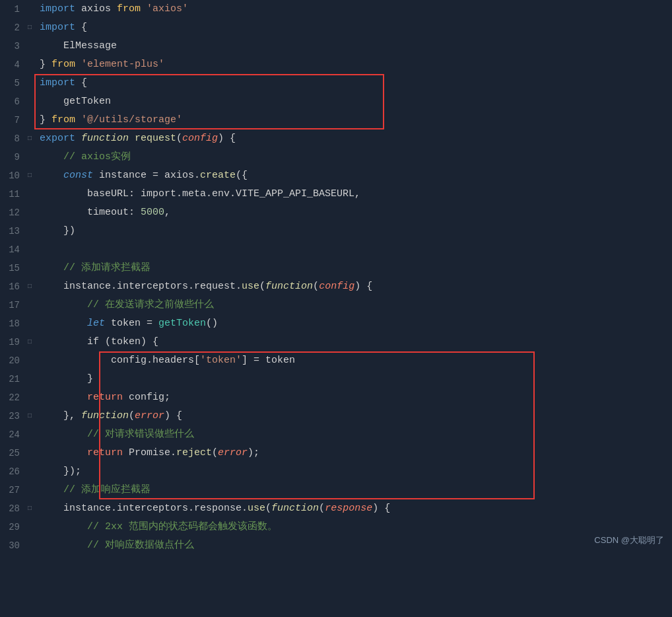  What do you see at coordinates (97, 157) in the screenshot?
I see `token-comment: // axios实例` at bounding box center [97, 157].